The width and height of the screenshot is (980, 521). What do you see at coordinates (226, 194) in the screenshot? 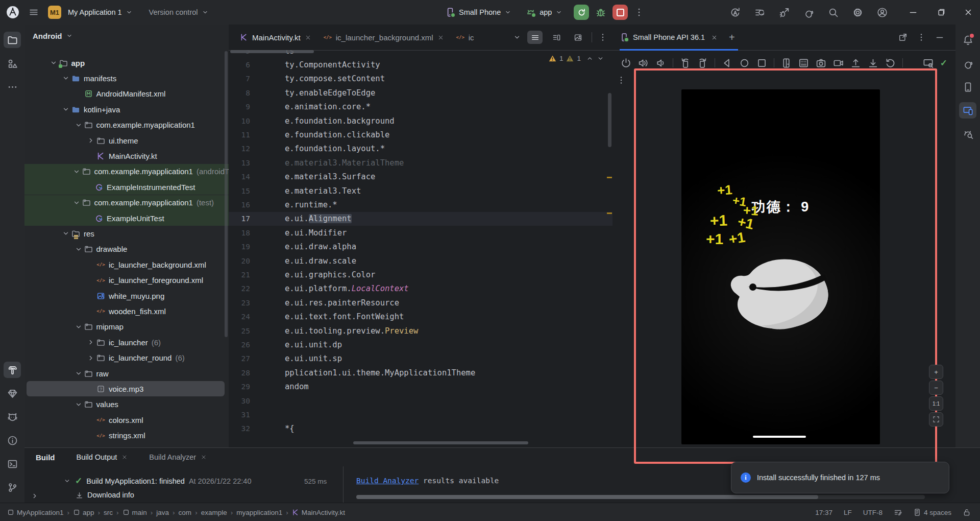
I see `project-scrollbar` at bounding box center [226, 194].